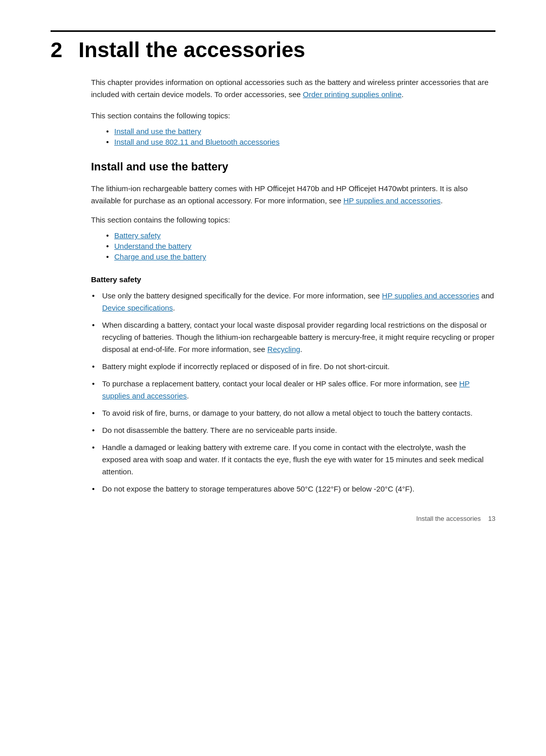 The image size is (546, 756). I want to click on bullet-item-3: Battery might explode if incorrectly rep…, so click(293, 367).